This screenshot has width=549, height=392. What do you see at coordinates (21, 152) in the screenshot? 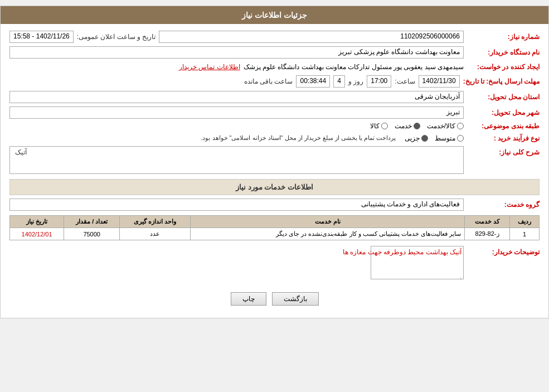
I see `atik-label: آتیک` at bounding box center [21, 152].